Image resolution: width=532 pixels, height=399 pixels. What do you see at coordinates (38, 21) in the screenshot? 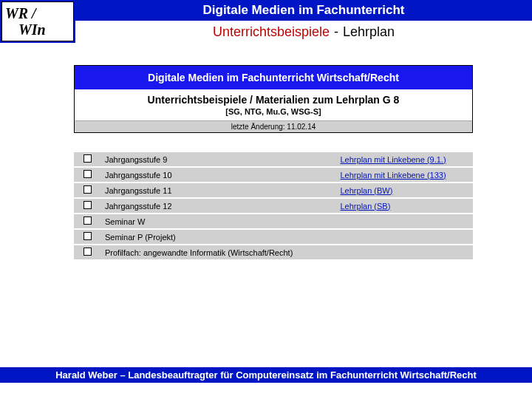
I see `logo-box: WR / WIn` at bounding box center [38, 21].